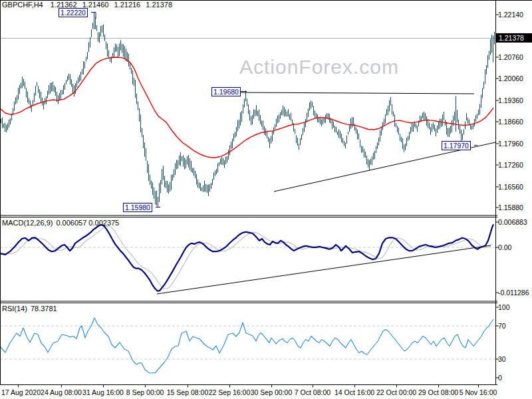 The image size is (532, 399). I want to click on quote-close: 1.21378, so click(159, 5).